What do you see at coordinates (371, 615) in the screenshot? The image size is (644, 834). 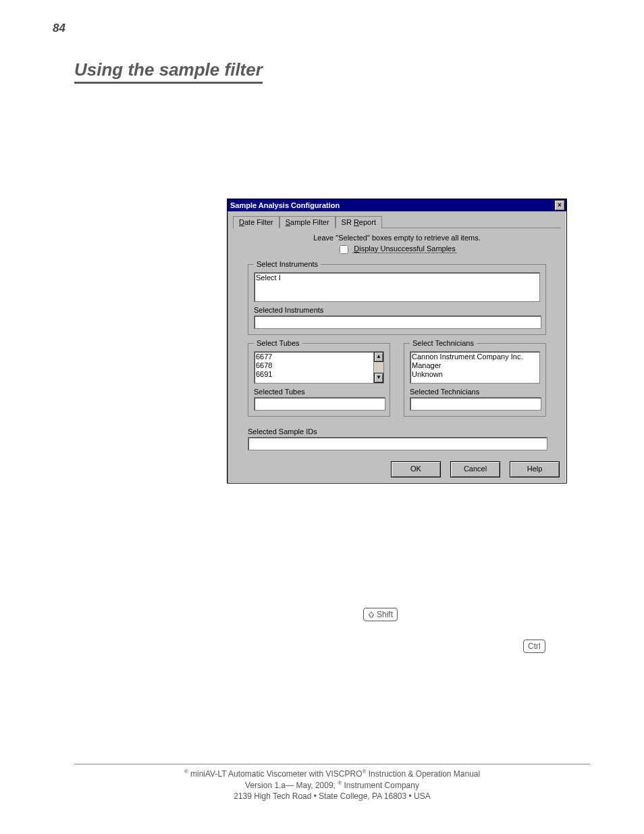 I see `shift-arrow-icon` at bounding box center [371, 615].